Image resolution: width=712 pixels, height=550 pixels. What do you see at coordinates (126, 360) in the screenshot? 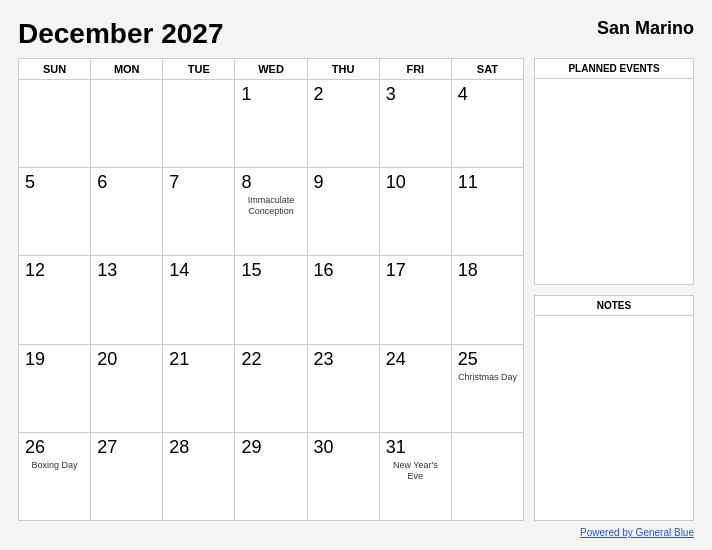
I see `day-number: 20` at bounding box center [126, 360].